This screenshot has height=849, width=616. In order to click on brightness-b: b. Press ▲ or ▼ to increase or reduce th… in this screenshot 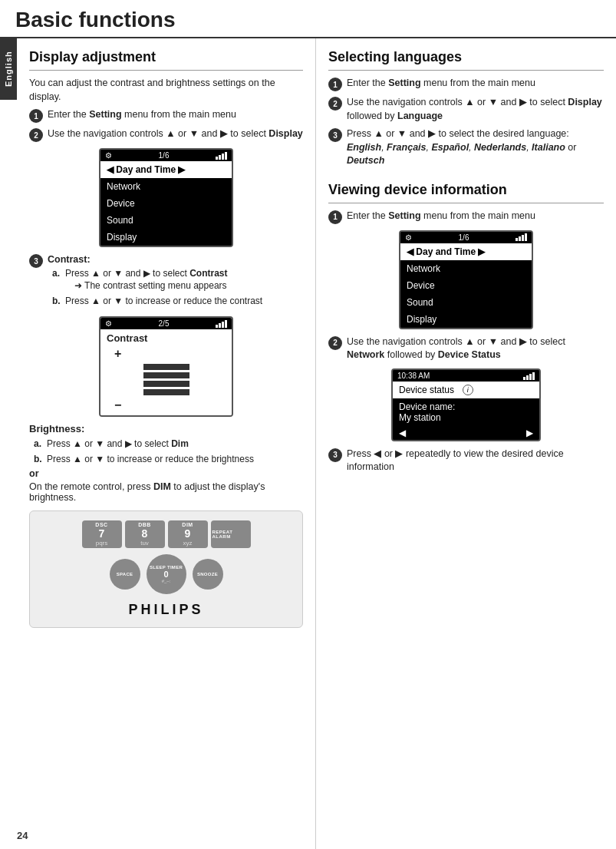, I will do `click(169, 459)`.